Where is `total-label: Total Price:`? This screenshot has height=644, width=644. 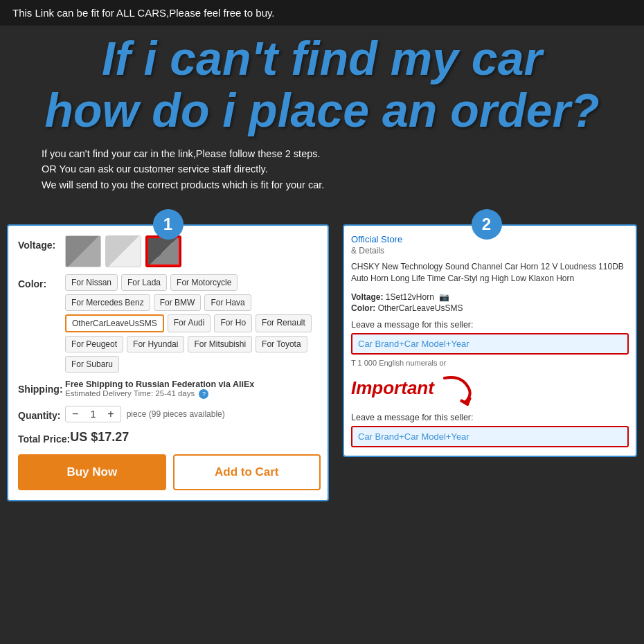 total-label: Total Price: is located at coordinates (44, 437).